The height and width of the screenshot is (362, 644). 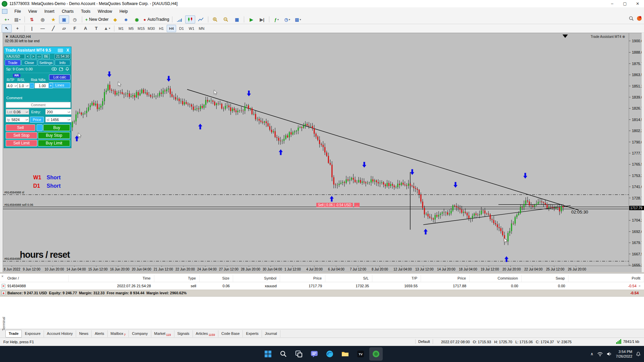 What do you see at coordinates (61, 69) in the screenshot?
I see `panel-icon` at bounding box center [61, 69].